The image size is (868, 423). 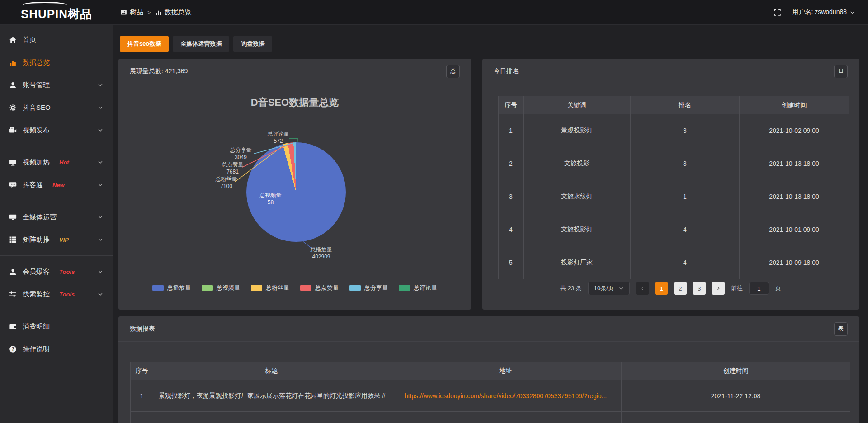 I want to click on pie-label-value: 7100, so click(x=226, y=186).